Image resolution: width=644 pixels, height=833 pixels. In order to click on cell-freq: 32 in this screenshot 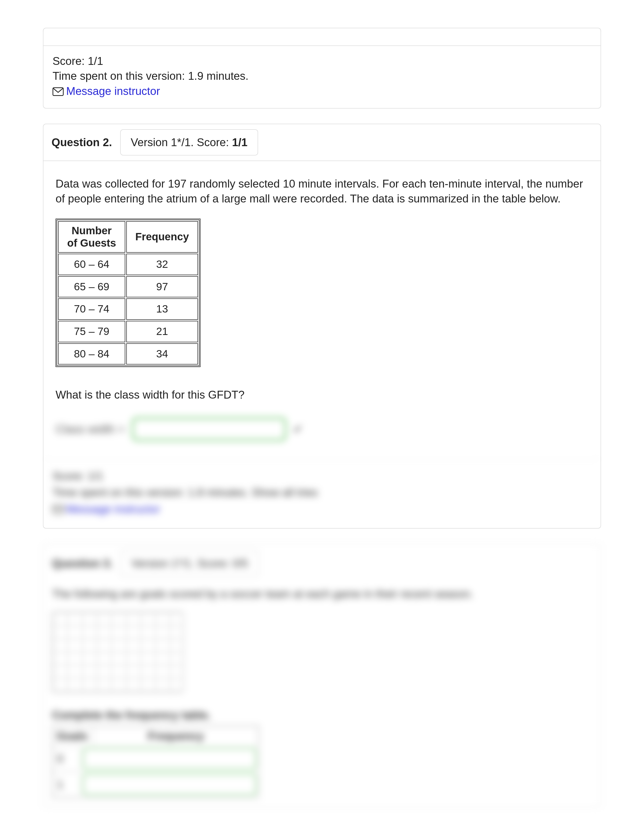, I will do `click(162, 264)`.